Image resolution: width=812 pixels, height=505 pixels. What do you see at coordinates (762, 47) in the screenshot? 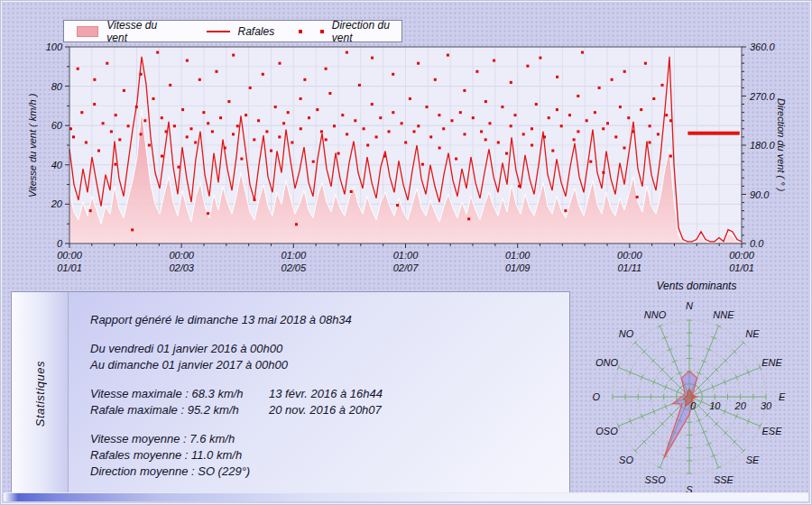
I see `right-axis-tick-label: 360.0` at bounding box center [762, 47].